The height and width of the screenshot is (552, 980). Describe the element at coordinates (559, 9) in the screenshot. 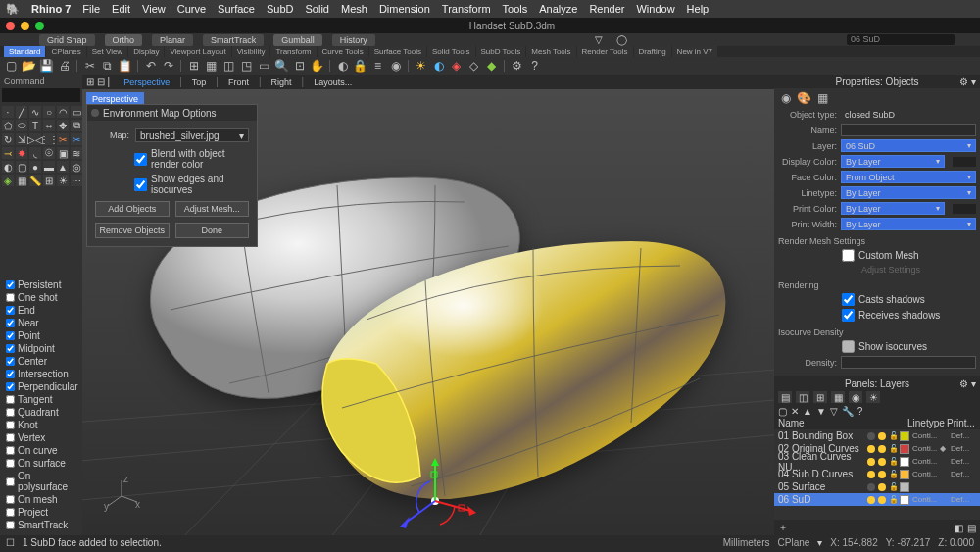

I see `menu-analyze: Analyze` at that location.